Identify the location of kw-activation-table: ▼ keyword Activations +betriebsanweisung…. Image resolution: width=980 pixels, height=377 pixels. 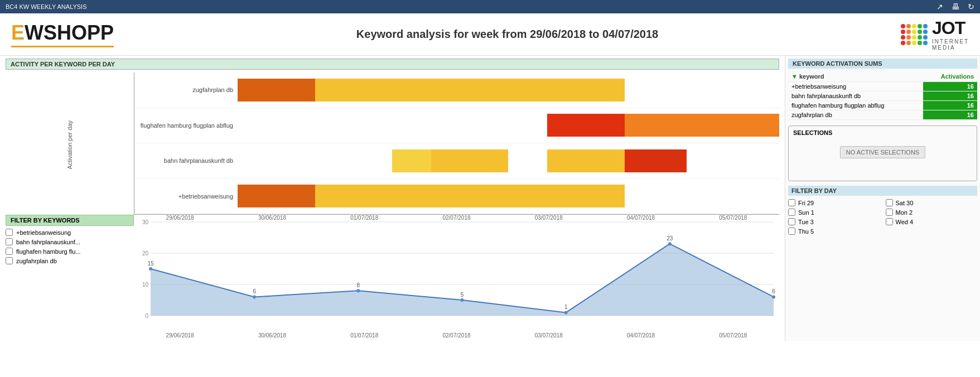
(882, 96).